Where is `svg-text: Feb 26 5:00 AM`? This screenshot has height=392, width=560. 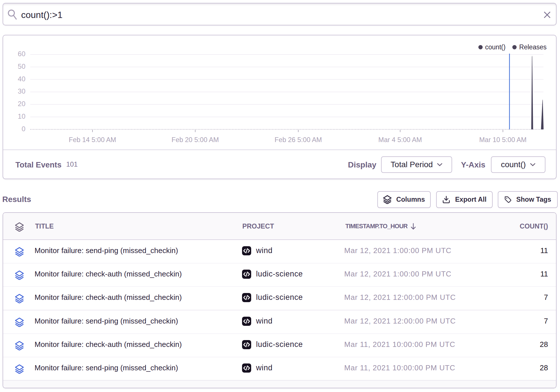
svg-text: Feb 26 5:00 AM is located at coordinates (298, 140).